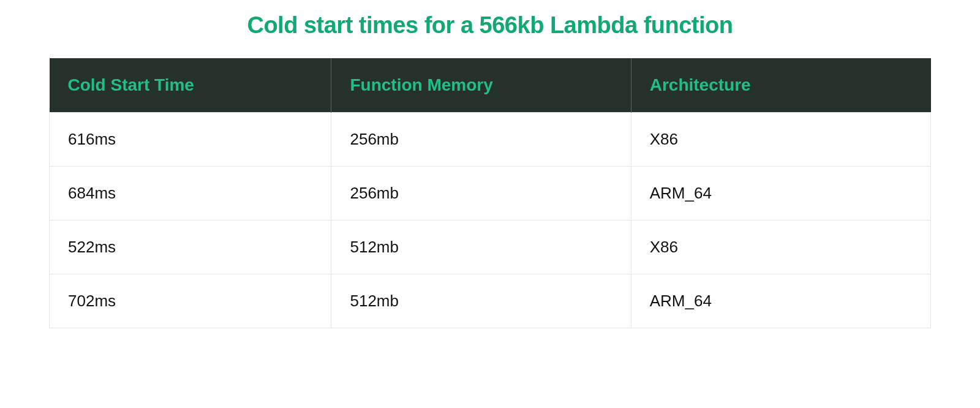 The width and height of the screenshot is (980, 408). Describe the element at coordinates (190, 194) in the screenshot. I see `cell-cold-start-time: 684ms` at that location.